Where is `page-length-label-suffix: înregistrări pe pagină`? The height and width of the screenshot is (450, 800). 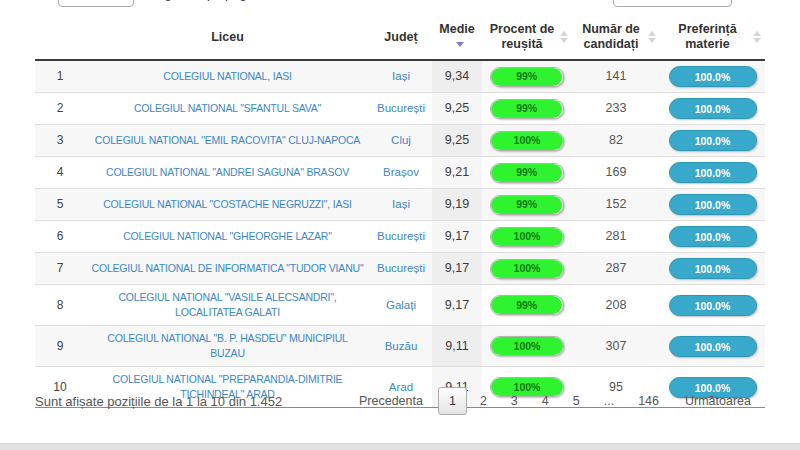
page-length-label-suffix: înregistrări pe pagină is located at coordinates (203, 0).